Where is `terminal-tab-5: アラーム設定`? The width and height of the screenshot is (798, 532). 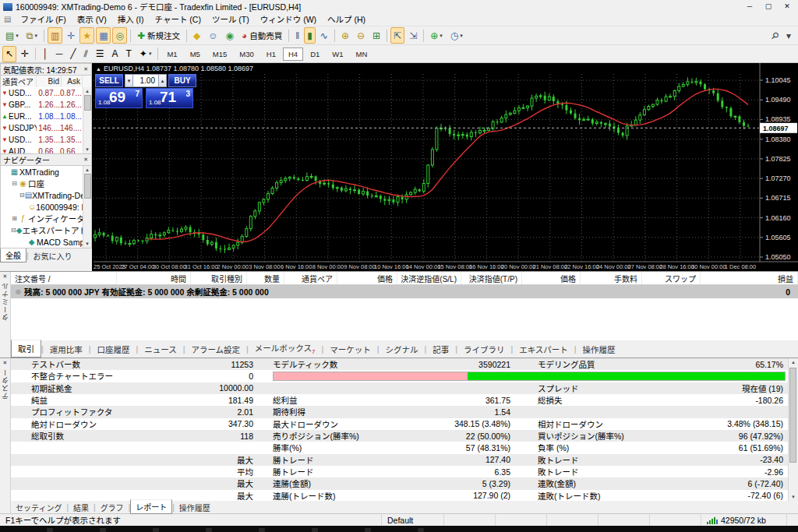 terminal-tab-5: アラーム設定 is located at coordinates (215, 349).